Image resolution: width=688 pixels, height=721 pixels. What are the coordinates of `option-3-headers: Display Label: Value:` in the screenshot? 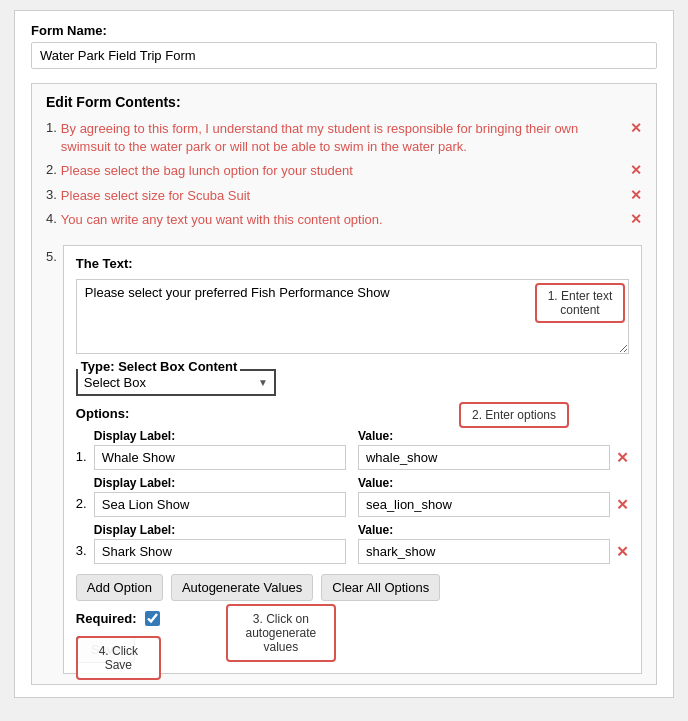 It's located at (352, 530).